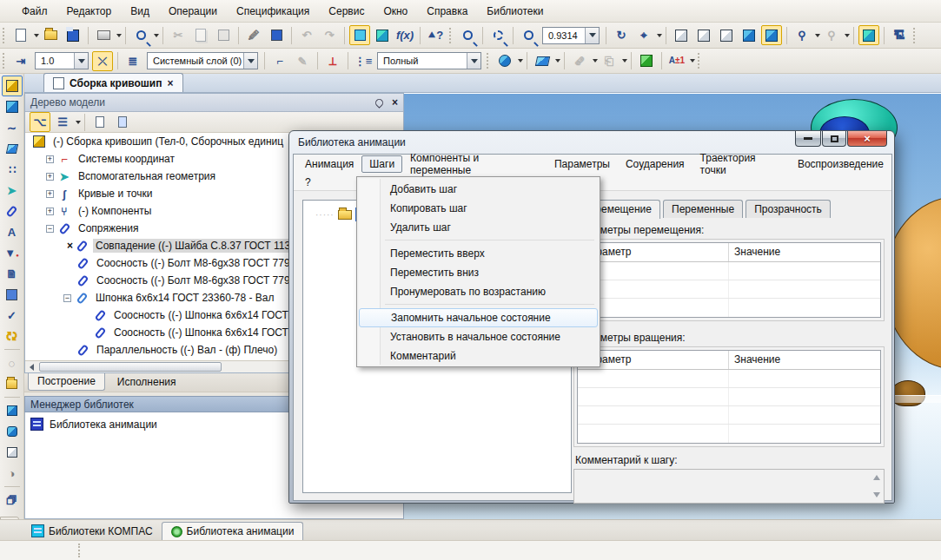 This screenshot has height=560, width=941. Describe the element at coordinates (201, 35) in the screenshot. I see `copy-button` at that location.